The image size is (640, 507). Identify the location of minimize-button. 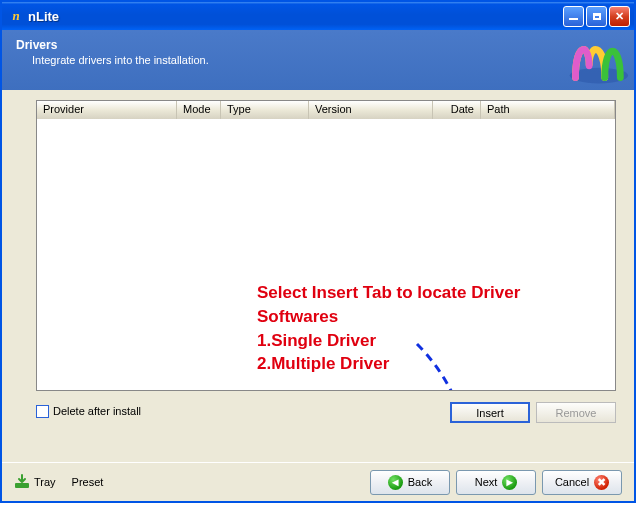
(574, 16).